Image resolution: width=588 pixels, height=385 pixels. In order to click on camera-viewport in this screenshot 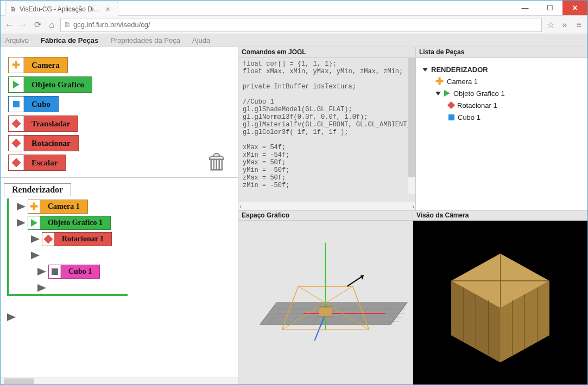, I will do `click(501, 303)`.